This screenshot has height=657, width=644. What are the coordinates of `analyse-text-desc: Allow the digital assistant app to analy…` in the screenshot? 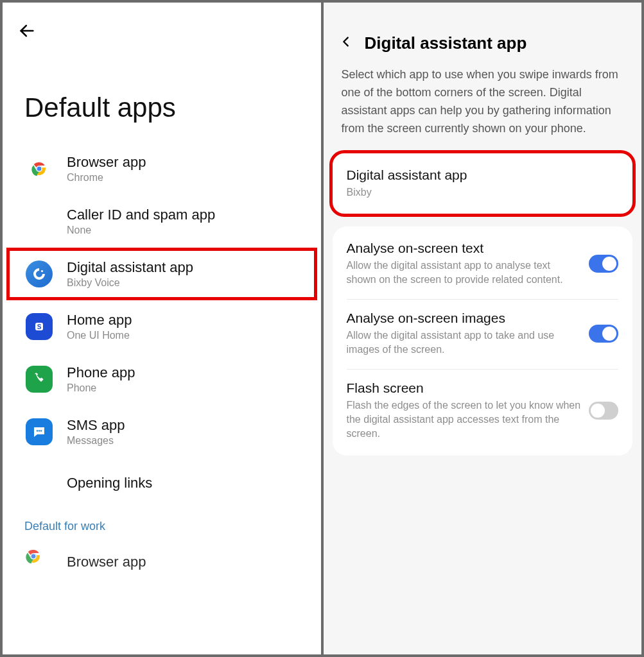 It's located at (464, 273).